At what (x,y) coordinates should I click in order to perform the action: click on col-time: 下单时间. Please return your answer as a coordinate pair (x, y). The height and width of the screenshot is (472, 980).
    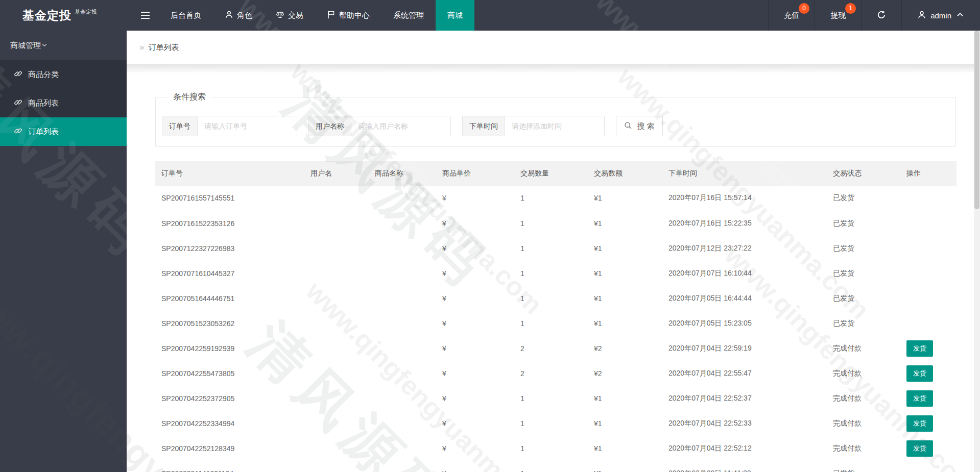
    Looking at the image, I should click on (745, 173).